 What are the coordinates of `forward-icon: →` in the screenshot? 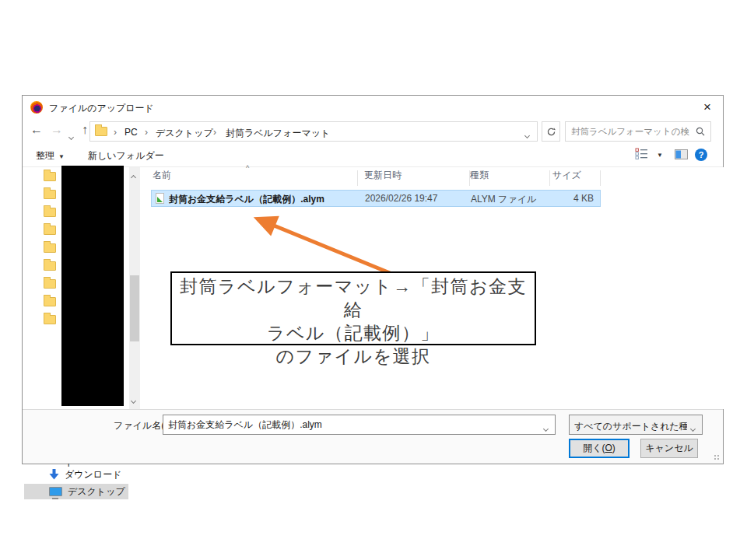 It's located at (57, 130).